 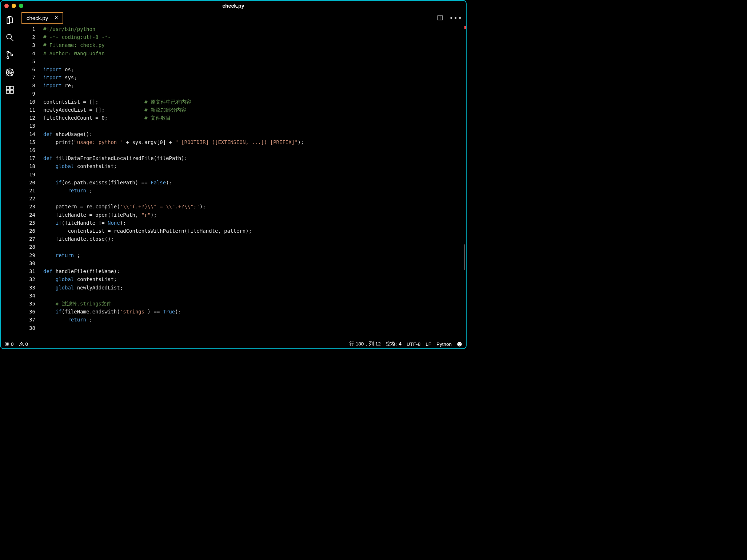 I want to click on line-source: pattern = re.compile('\\"(.+?)\\" = \\".…, so click(x=124, y=207).